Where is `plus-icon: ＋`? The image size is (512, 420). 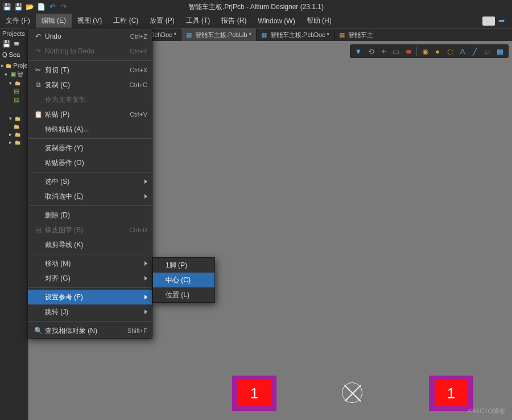 plus-icon: ＋ is located at coordinates (383, 51).